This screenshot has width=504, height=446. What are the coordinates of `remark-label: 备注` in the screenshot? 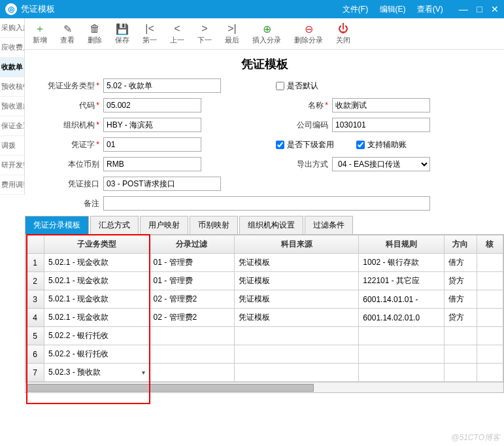 It's located at (74, 204).